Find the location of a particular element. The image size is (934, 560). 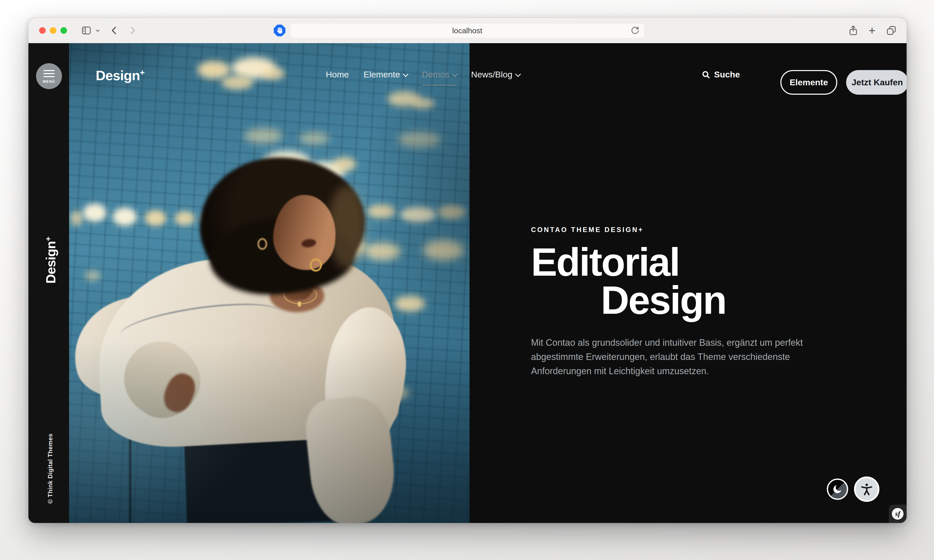

hero-description: Mit Contao als grundsolider und intuitiv… is located at coordinates (679, 357).